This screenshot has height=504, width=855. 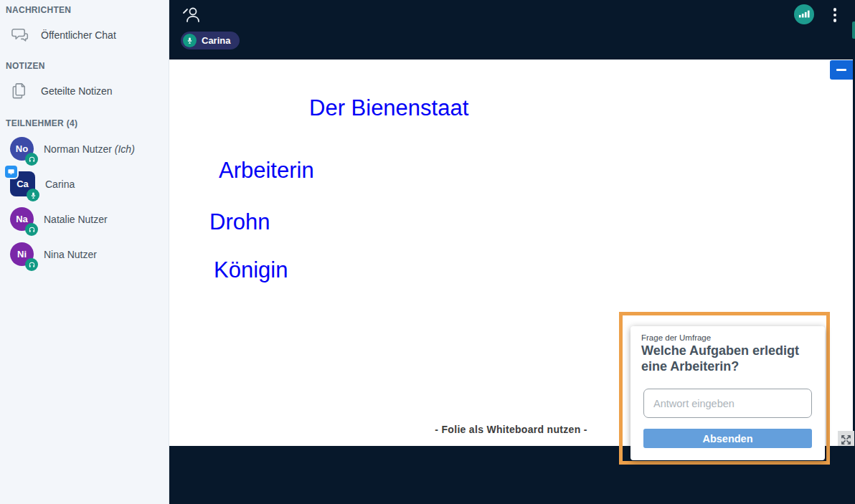 What do you see at coordinates (240, 222) in the screenshot?
I see `slide-text: Drohn` at bounding box center [240, 222].